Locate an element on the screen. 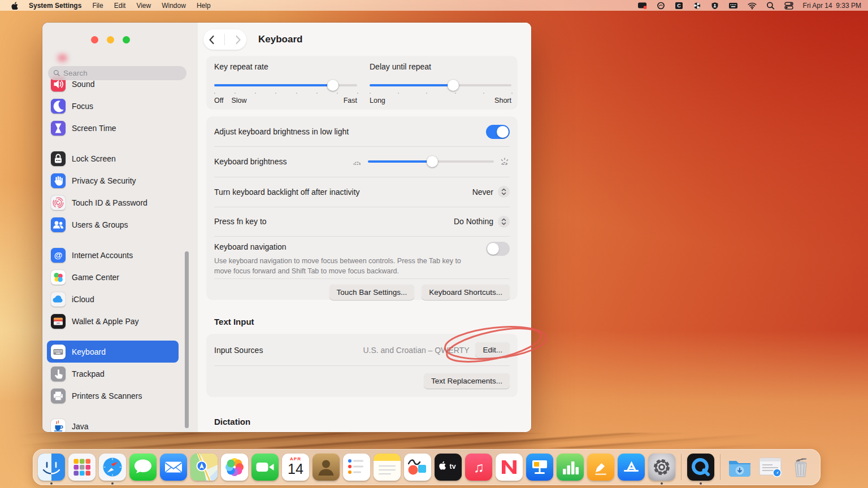  spotlight-search-icon is located at coordinates (771, 6).